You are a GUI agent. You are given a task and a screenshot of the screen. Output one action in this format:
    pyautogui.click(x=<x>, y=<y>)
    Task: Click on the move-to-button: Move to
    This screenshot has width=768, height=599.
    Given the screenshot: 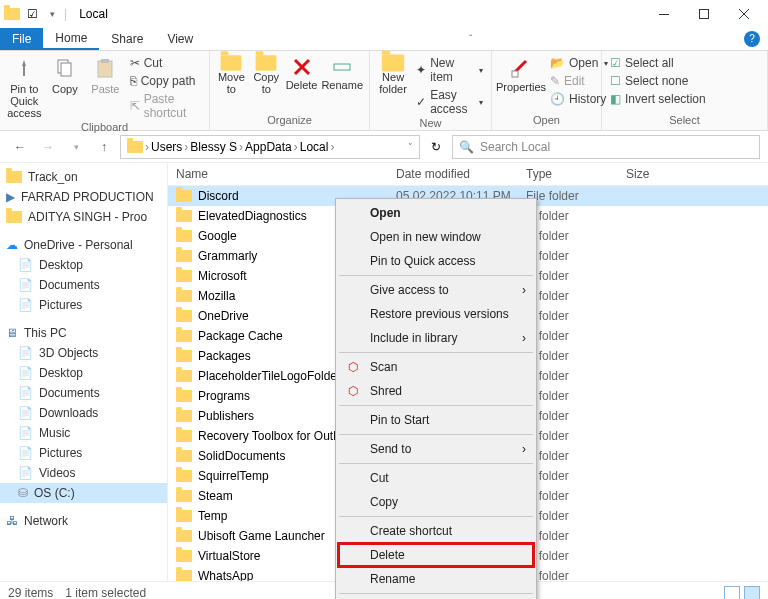 What is the action you would take?
    pyautogui.click(x=232, y=84)
    